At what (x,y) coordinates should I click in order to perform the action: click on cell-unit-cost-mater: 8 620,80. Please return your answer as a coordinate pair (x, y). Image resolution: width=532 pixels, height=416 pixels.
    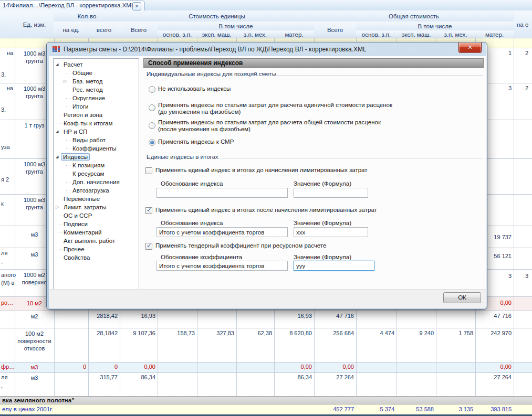
    Looking at the image, I should click on (293, 333).